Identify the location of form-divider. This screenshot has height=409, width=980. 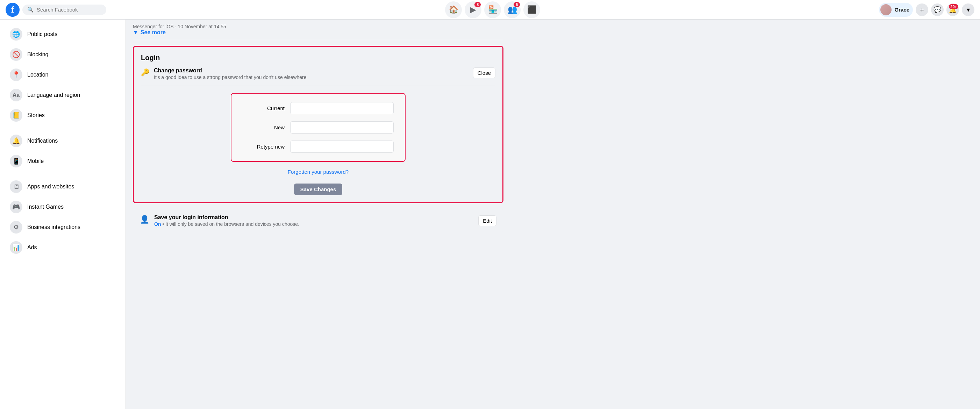
(318, 179).